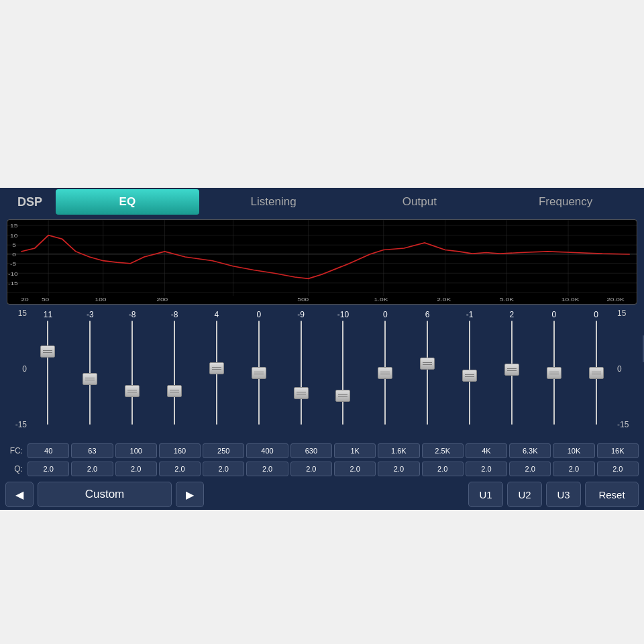  What do you see at coordinates (355, 451) in the screenshot?
I see `fc-value-7: 1K` at bounding box center [355, 451].